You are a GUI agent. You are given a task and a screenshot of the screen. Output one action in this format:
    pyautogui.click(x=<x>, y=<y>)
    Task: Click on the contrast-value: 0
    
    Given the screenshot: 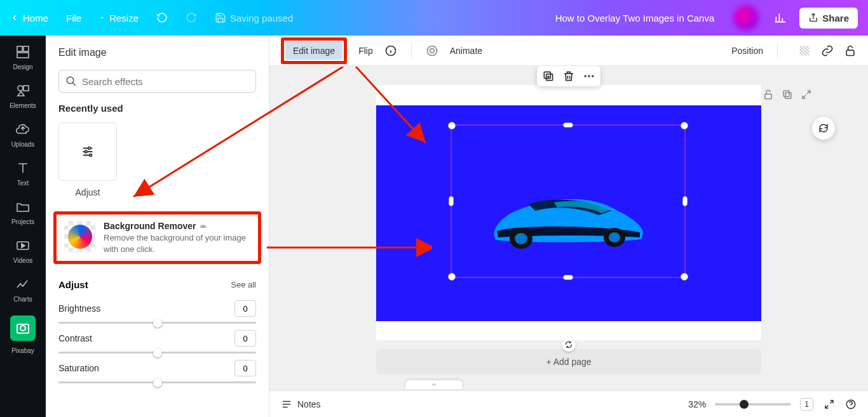 What is the action you would take?
    pyautogui.click(x=245, y=338)
    